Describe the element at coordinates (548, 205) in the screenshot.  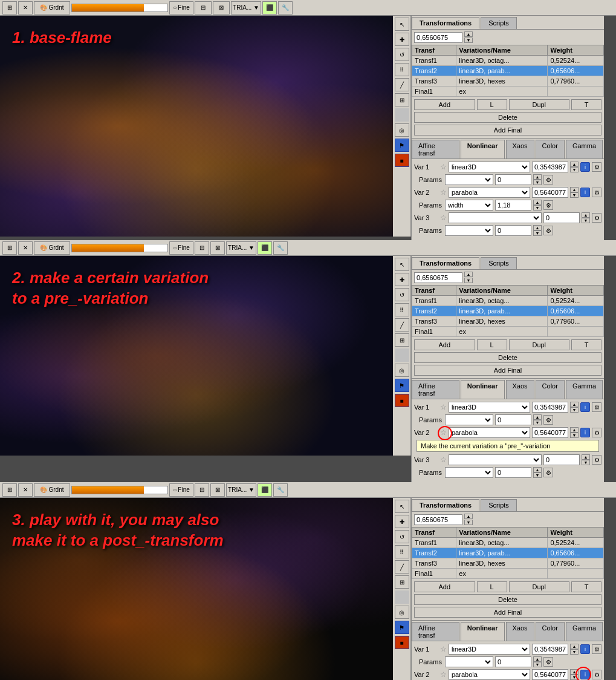
I see `var2-params-gear-1: ⚙` at that location.